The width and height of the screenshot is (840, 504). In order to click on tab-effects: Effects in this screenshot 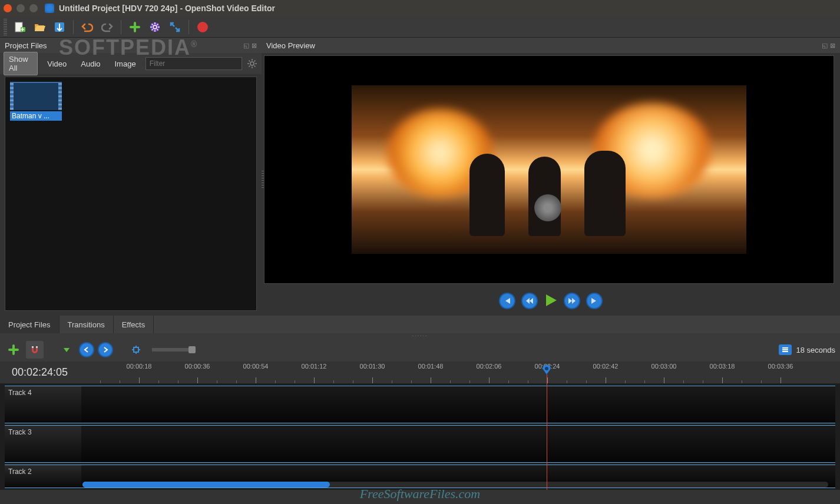, I will do `click(134, 324)`.